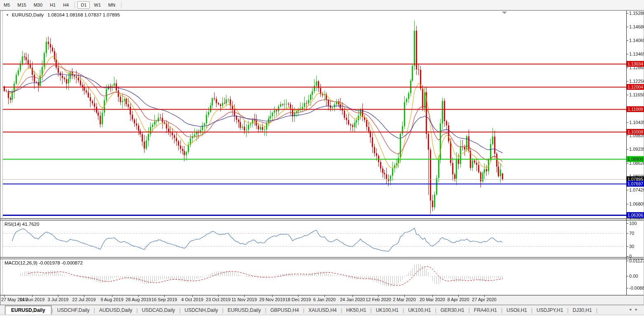 This screenshot has height=316, width=644. I want to click on symbol-tab-dj30-h1: DJ30,H1, so click(582, 310).